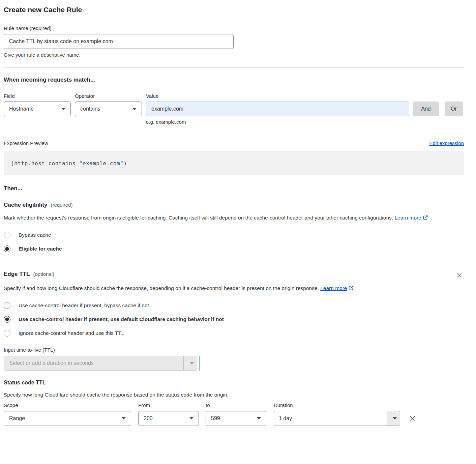 This screenshot has height=464, width=476. What do you see at coordinates (234, 188) in the screenshot?
I see `then-heading: Then...` at bounding box center [234, 188].